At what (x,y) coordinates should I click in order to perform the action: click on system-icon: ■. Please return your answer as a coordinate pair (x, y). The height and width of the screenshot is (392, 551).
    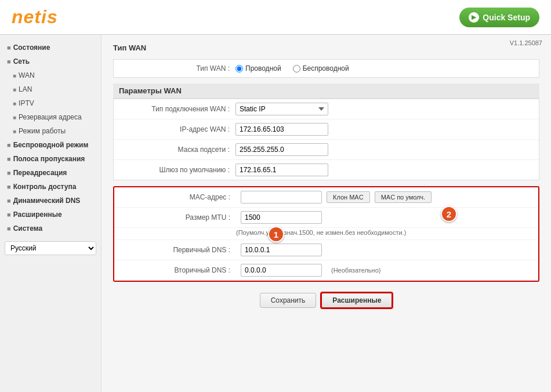
    Looking at the image, I should click on (9, 228).